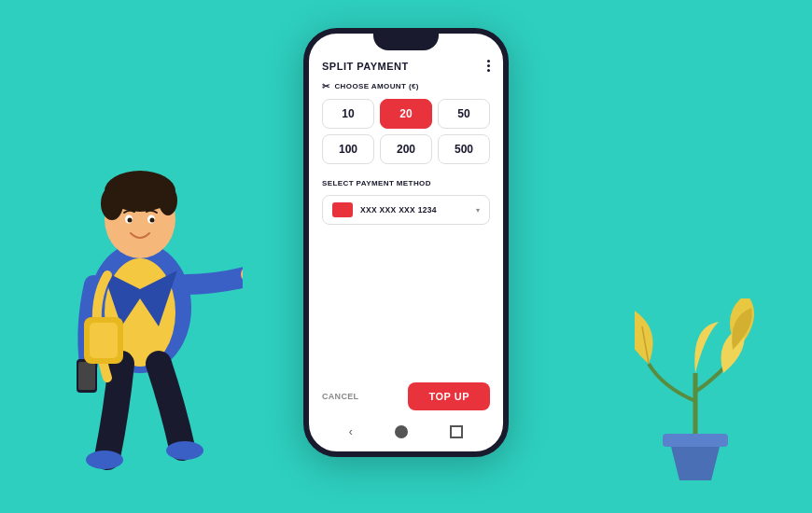 The image size is (812, 513). Describe the element at coordinates (406, 42) in the screenshot. I see `phone-notch` at that location.